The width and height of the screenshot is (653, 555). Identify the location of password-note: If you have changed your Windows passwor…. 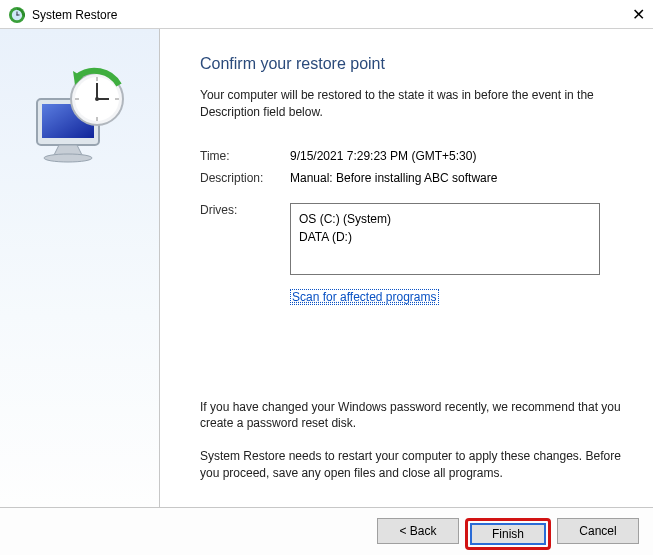
(414, 416).